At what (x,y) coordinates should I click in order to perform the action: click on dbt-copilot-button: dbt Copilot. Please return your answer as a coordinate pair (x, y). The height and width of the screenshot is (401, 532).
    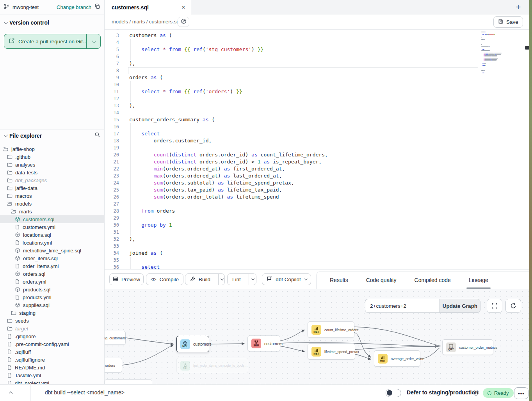
    Looking at the image, I should click on (286, 279).